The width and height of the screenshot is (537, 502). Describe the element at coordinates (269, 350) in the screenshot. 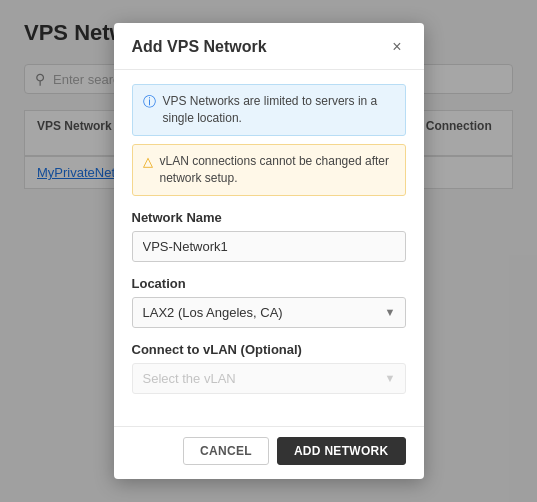

I see `vlan-label: Connect to vLAN (Optional)` at that location.